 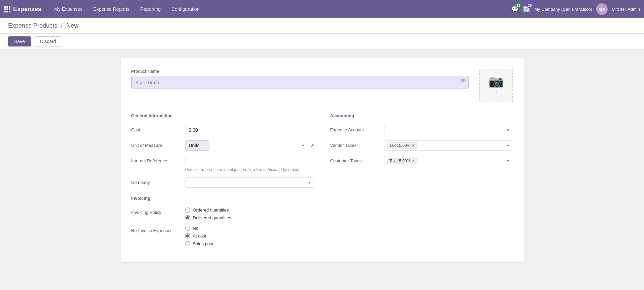 I want to click on cost-label: Cost, so click(x=158, y=129).